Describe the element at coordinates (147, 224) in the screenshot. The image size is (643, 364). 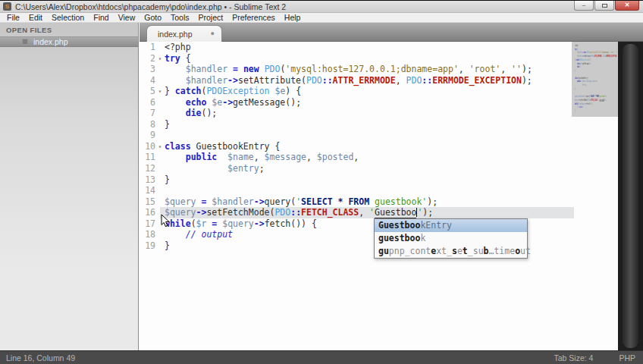
I see `line-number: 17` at that location.